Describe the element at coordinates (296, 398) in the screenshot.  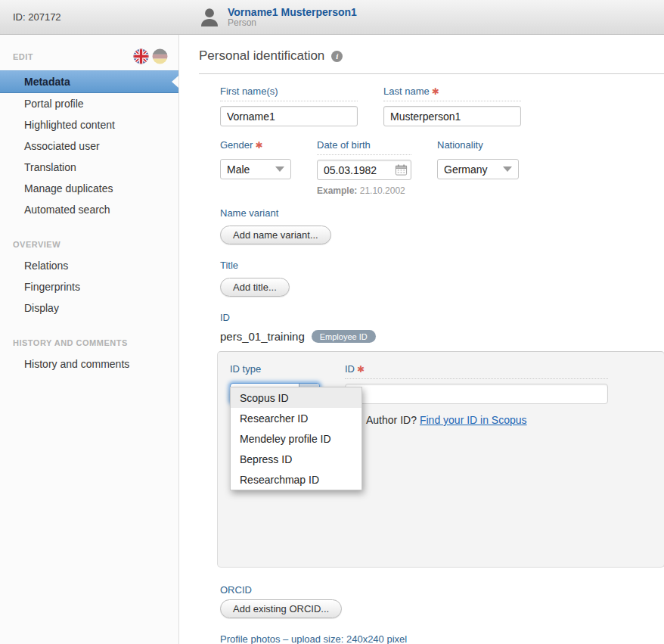
I see `dropdown-option-scopus-id: Scopus ID` at that location.